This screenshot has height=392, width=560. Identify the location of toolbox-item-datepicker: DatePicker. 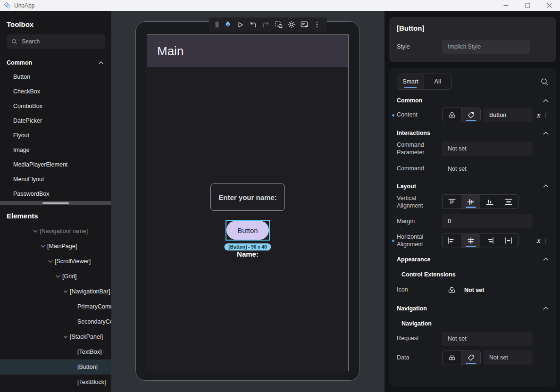
(56, 121).